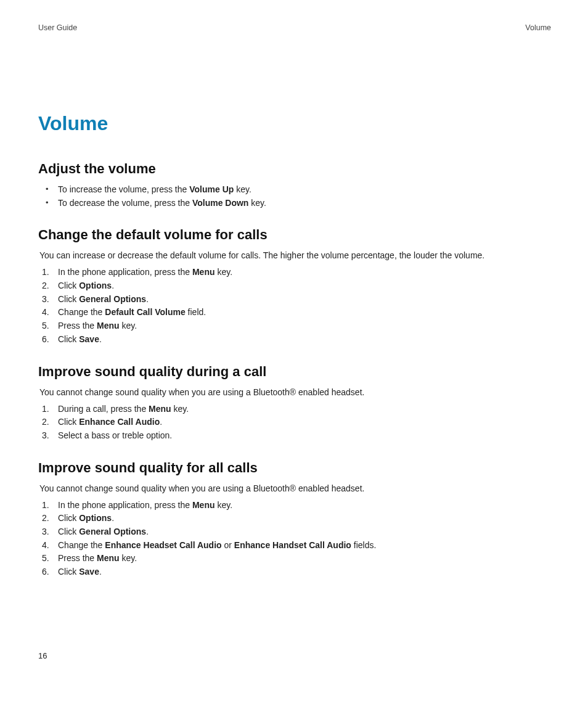 This screenshot has width=588, height=706. What do you see at coordinates (295, 28) in the screenshot?
I see `page-header: User Guide Volume` at bounding box center [295, 28].